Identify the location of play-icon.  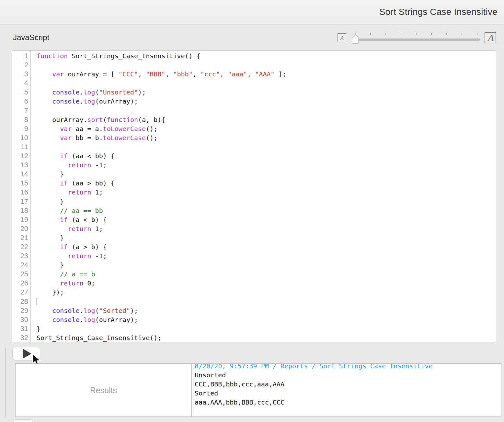
(27, 354).